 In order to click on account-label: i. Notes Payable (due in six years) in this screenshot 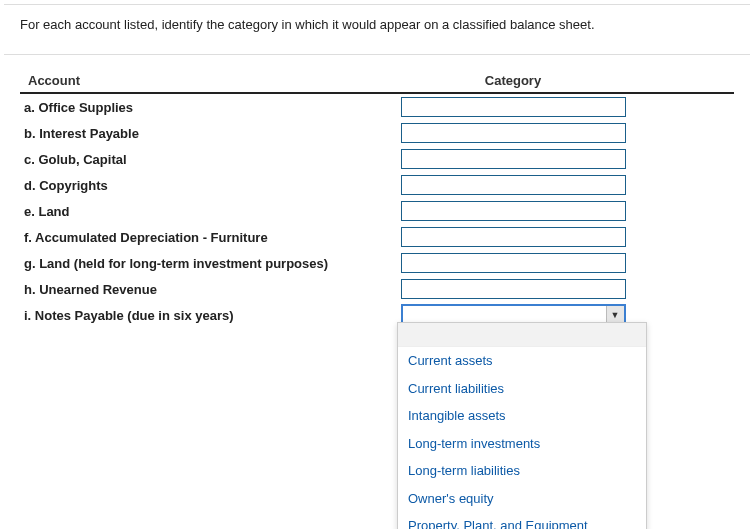, I will do `click(209, 316)`.